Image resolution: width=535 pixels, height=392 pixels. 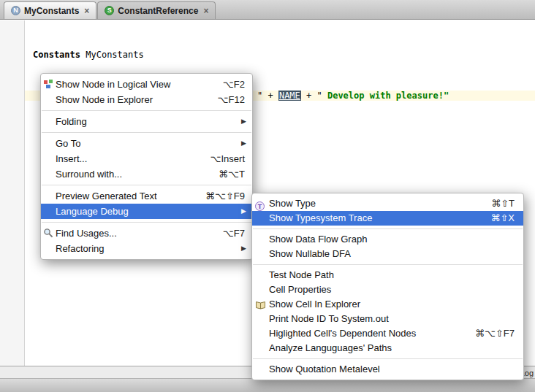 I want to click on menu-item-shortcut: ⌥F2, so click(x=234, y=85).